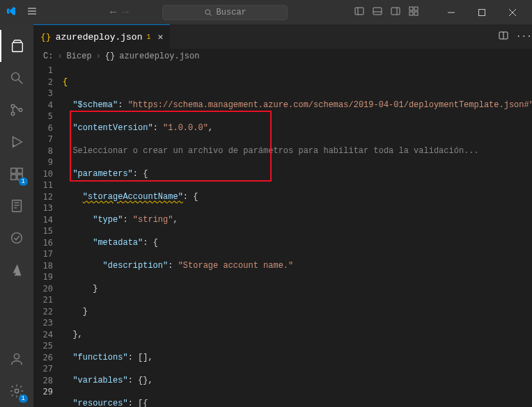 The width and height of the screenshot is (532, 407). Describe the element at coordinates (231, 13) in the screenshot. I see `search-placeholder: Buscar` at that location.